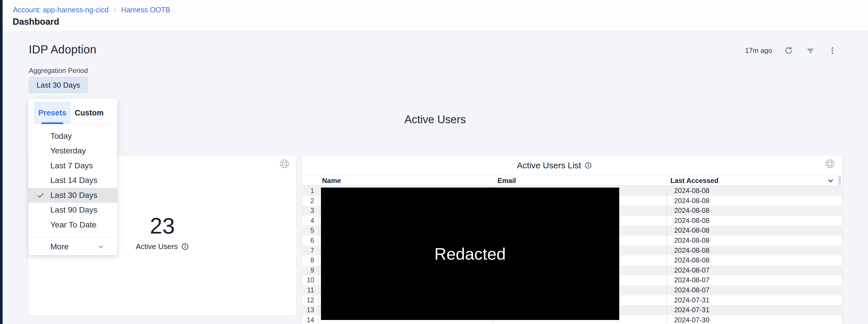  I want to click on row-number: 2, so click(308, 201).